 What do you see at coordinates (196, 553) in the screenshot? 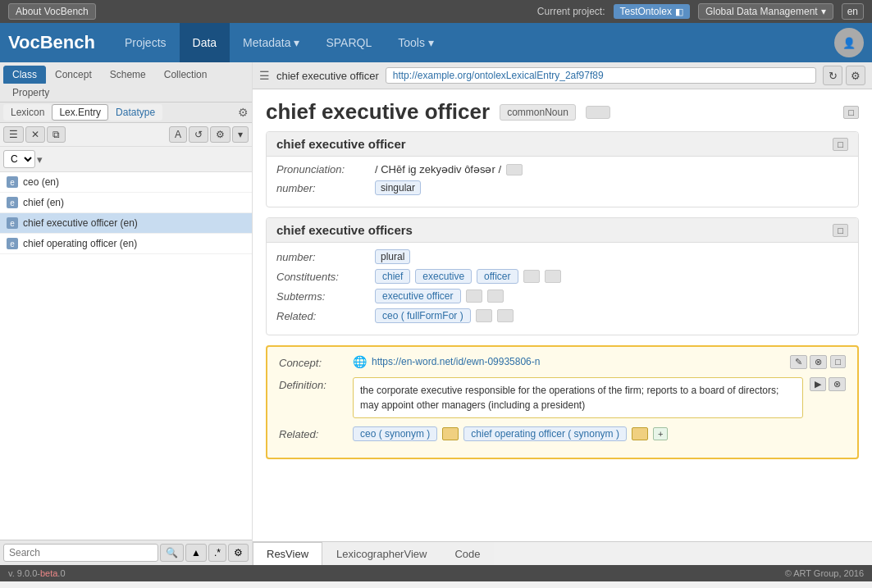
I see `search-options-button: ▲` at bounding box center [196, 553].